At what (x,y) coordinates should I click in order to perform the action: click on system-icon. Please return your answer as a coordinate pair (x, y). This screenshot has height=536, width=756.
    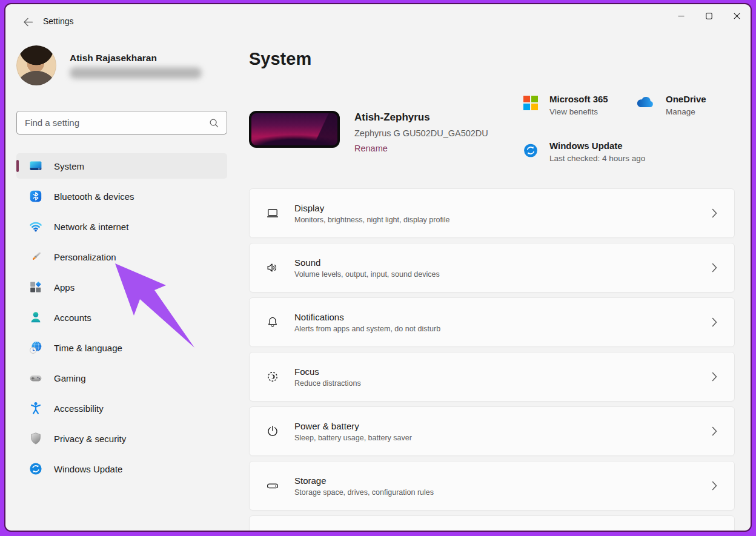
    Looking at the image, I should click on (36, 166).